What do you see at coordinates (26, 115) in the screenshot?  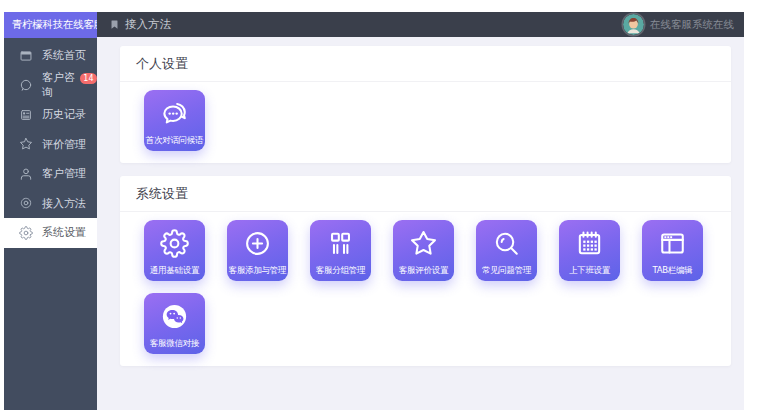 I see `history-icon` at bounding box center [26, 115].